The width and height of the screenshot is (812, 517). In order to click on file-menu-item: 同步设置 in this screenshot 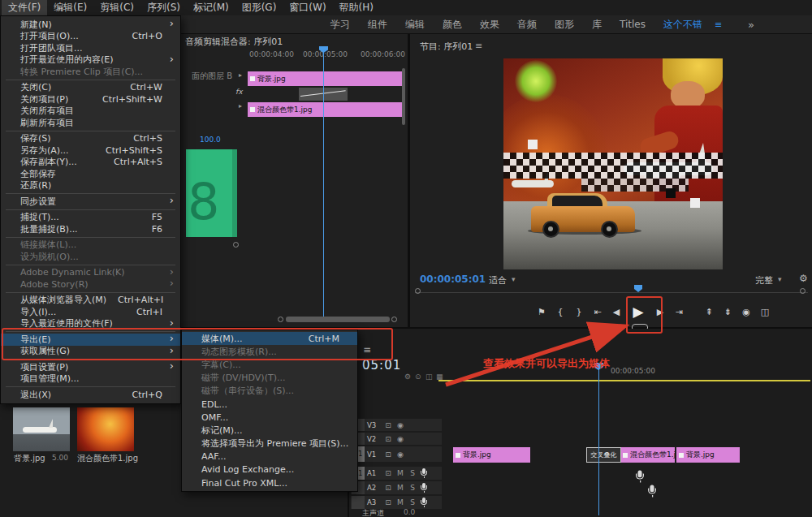, I will do `click(91, 201)`.